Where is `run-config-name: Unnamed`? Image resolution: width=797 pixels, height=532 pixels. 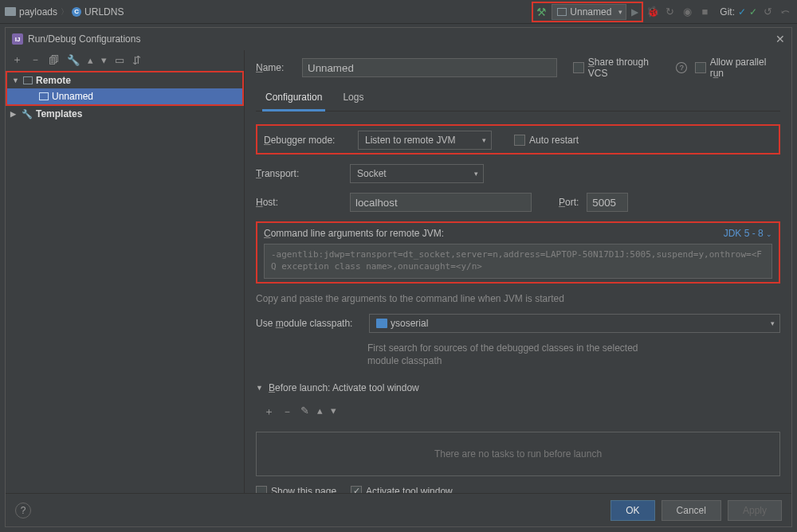
run-config-name: Unnamed is located at coordinates (591, 12).